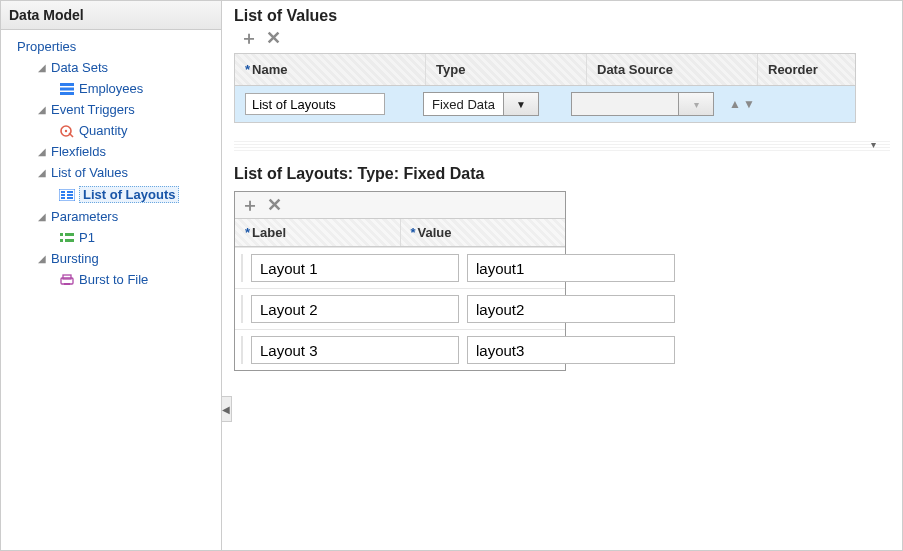 This screenshot has height=551, width=903. What do you see at coordinates (273, 38) in the screenshot?
I see `delete-lov-icon: ✕` at bounding box center [273, 38].